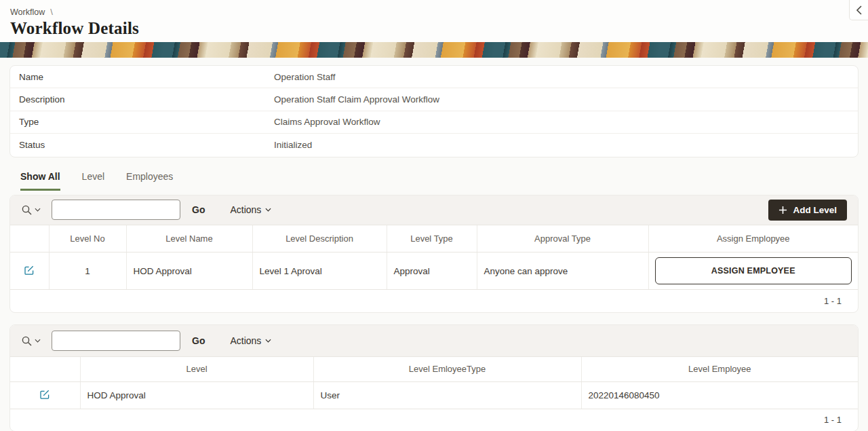  I want to click on level-search-input, so click(116, 210).